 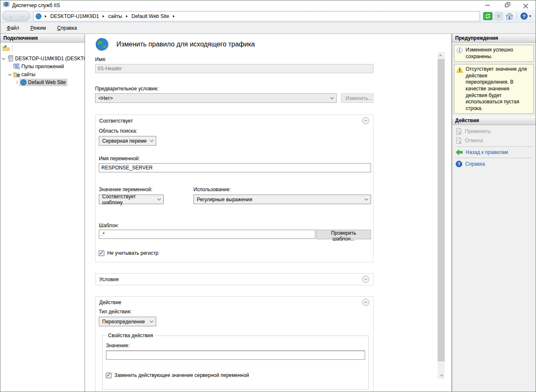 What do you see at coordinates (441, 376) in the screenshot?
I see `scroll-down-arrow` at bounding box center [441, 376].